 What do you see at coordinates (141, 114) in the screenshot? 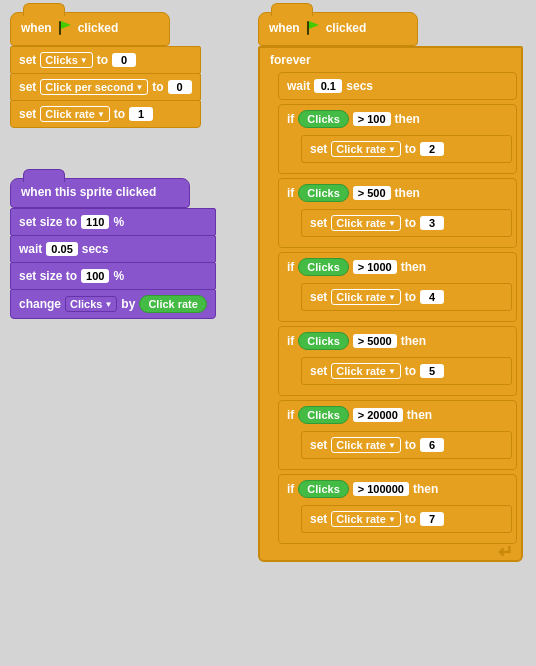
I see `clickrate-value: 1` at bounding box center [141, 114].